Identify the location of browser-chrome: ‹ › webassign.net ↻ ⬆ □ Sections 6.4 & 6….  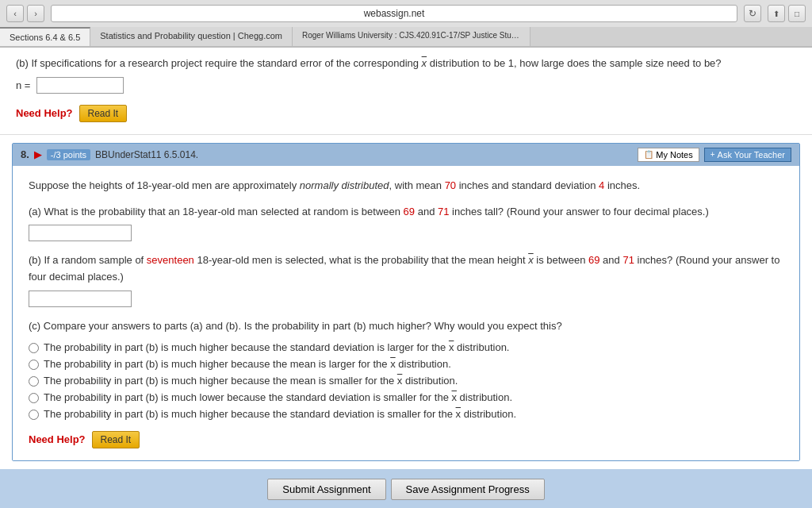
(406, 24).